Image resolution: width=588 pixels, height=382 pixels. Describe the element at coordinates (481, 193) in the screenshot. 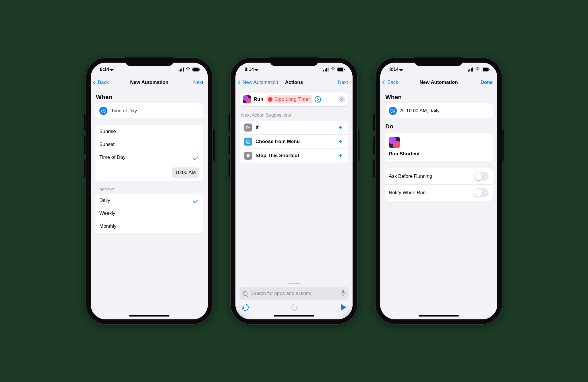

I see `toggle-notify-when-run` at that location.